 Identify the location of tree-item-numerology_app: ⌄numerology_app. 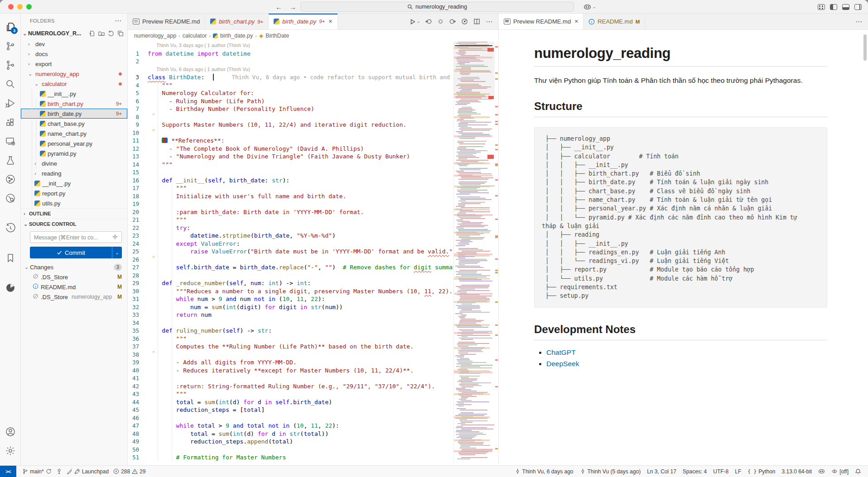
(74, 74).